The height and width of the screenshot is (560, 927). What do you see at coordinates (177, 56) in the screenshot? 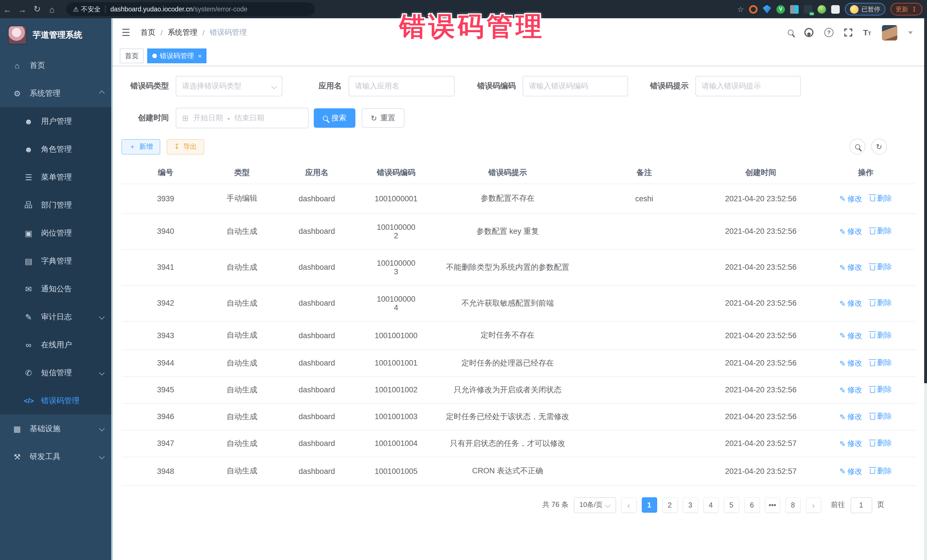
I see `tab-error-code: 错误码管理 ×` at bounding box center [177, 56].